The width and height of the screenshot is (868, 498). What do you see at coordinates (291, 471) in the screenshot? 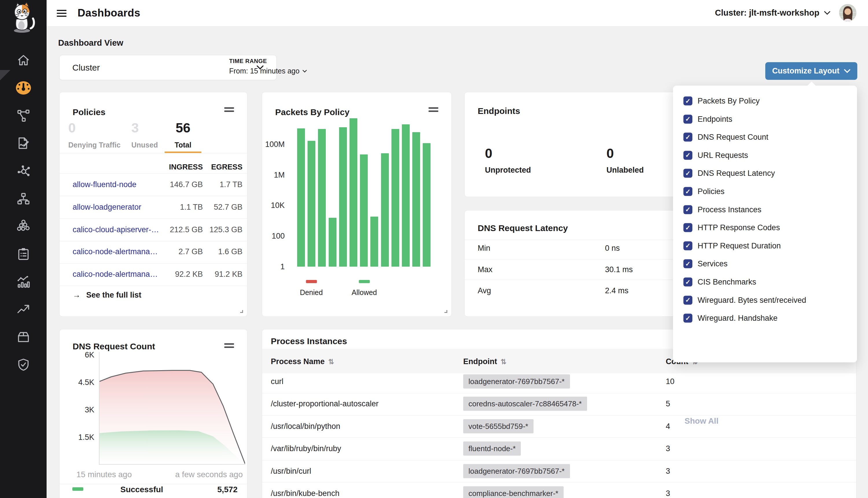
I see `process-name: /usr/bin/curl` at bounding box center [291, 471].